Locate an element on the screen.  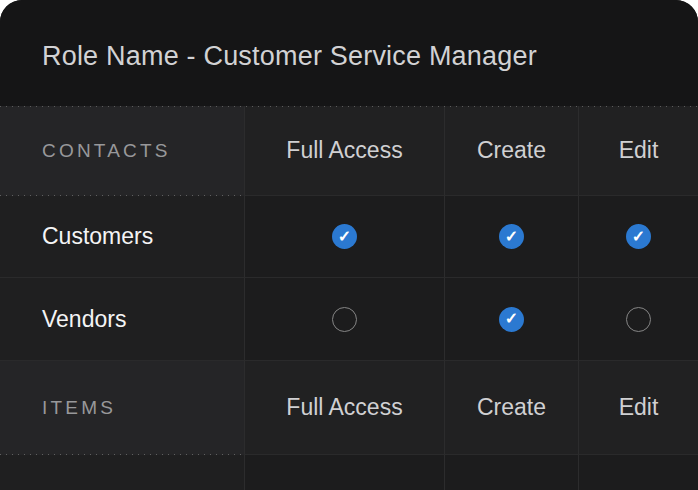
checkbox-vendors-full-access is located at coordinates (344, 320).